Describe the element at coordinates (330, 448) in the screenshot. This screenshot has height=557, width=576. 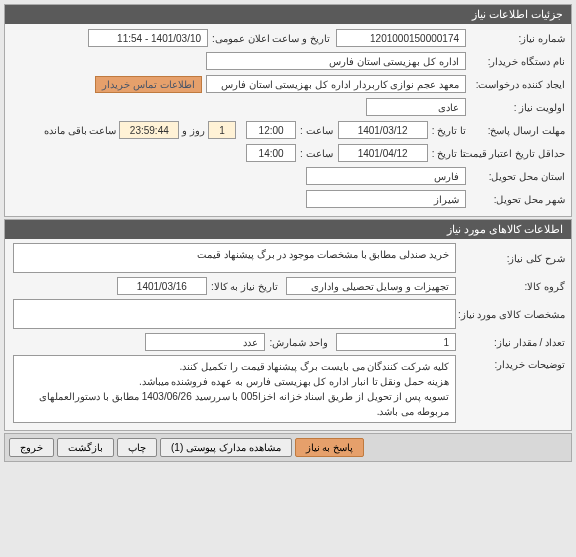
I see `respond-button: پاسخ به نیاز` at that location.